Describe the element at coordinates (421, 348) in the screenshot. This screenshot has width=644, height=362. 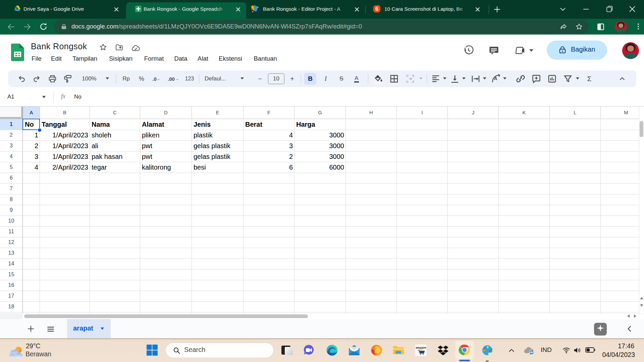
I see `svg-text: amazon` at that location.